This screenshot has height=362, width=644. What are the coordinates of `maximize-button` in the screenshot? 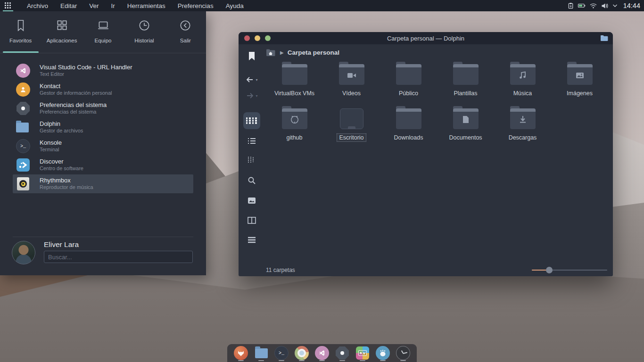 It's located at (268, 38).